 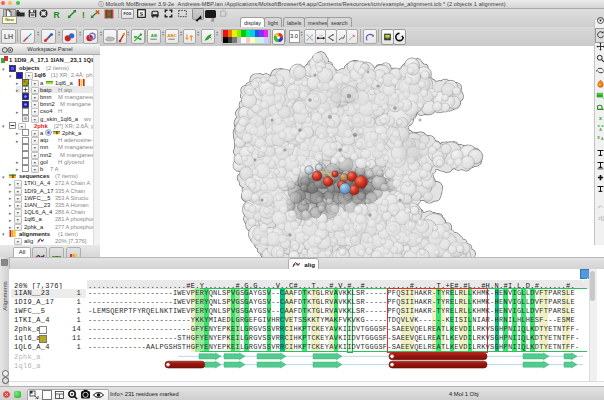 What do you see at coordinates (321, 36) in the screenshot?
I see `svg-text: 1.2` at bounding box center [321, 36].